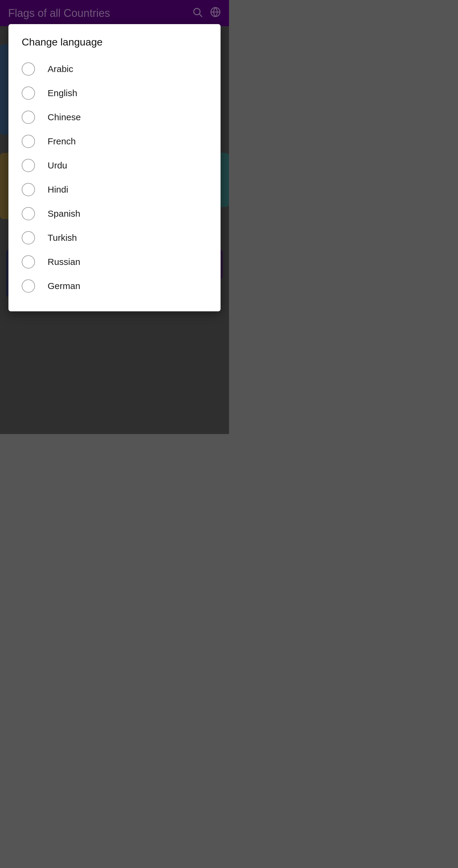 This screenshot has height=868, width=458. I want to click on language-option-urdu: Urdu, so click(115, 165).